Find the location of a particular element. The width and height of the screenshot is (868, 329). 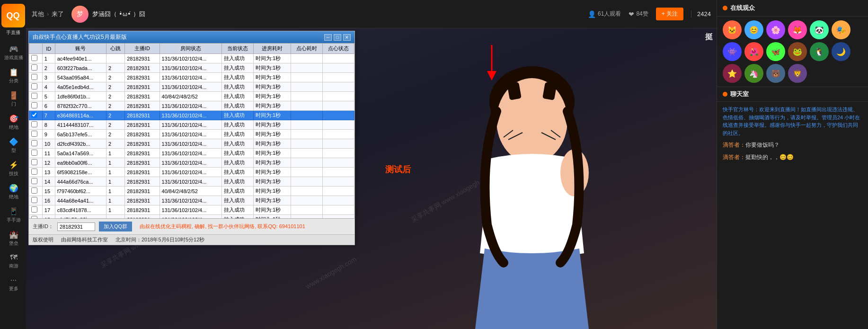

sidebar-item-fortress: 🏰 堡垒 is located at coordinates (13, 239).